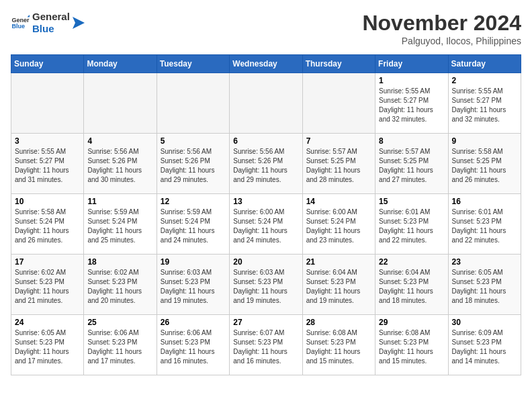 The image size is (532, 411). I want to click on day-number: 6, so click(266, 141).